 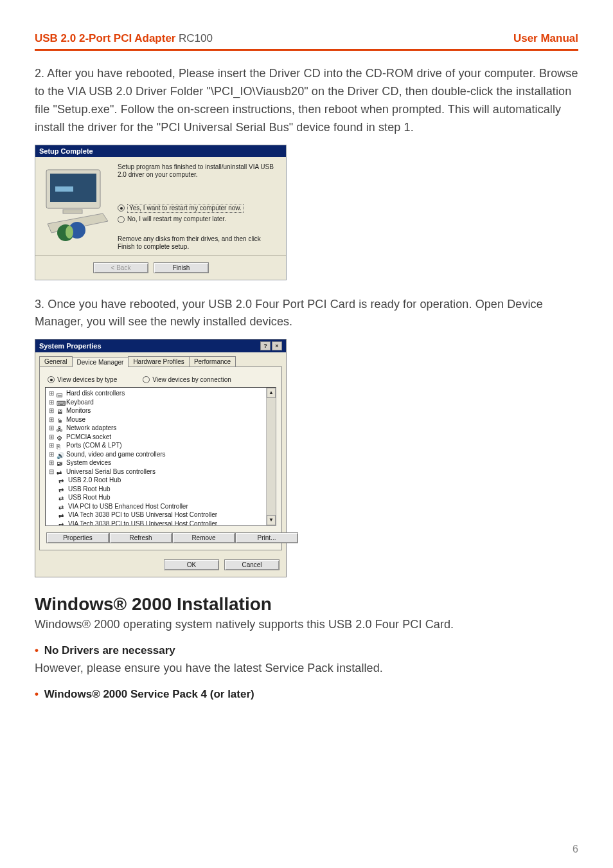 I want to click on product-name: USB 2.0 2-Port PCI Adapter, so click(x=105, y=39).